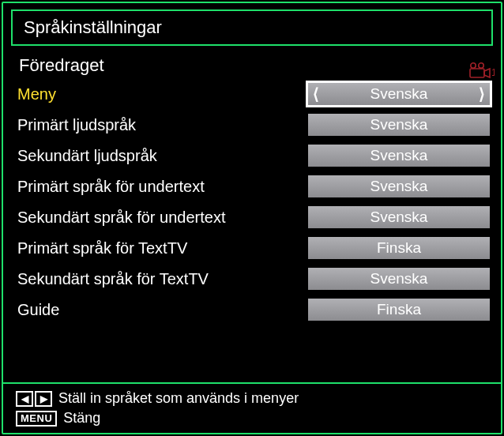  I want to click on row-label: Meny, so click(163, 95).